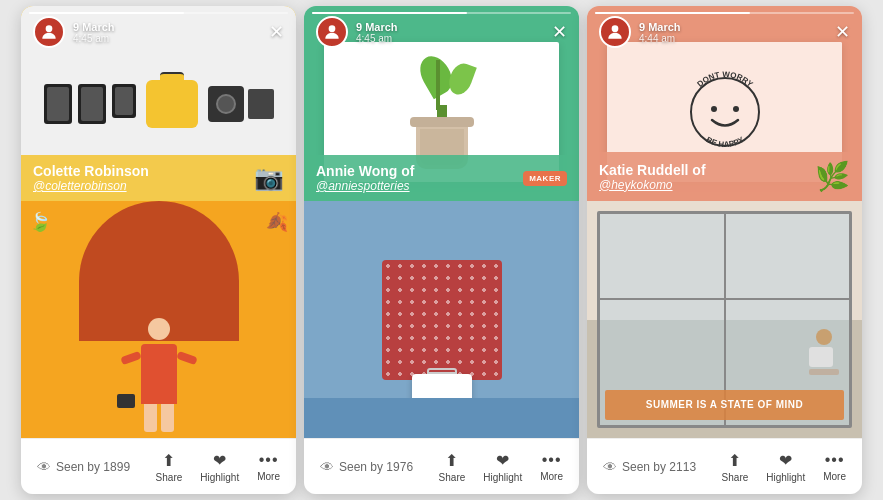 This screenshot has height=500, width=883. Describe the element at coordinates (502, 460) in the screenshot. I see `highlight-icon-2: ❤` at that location.